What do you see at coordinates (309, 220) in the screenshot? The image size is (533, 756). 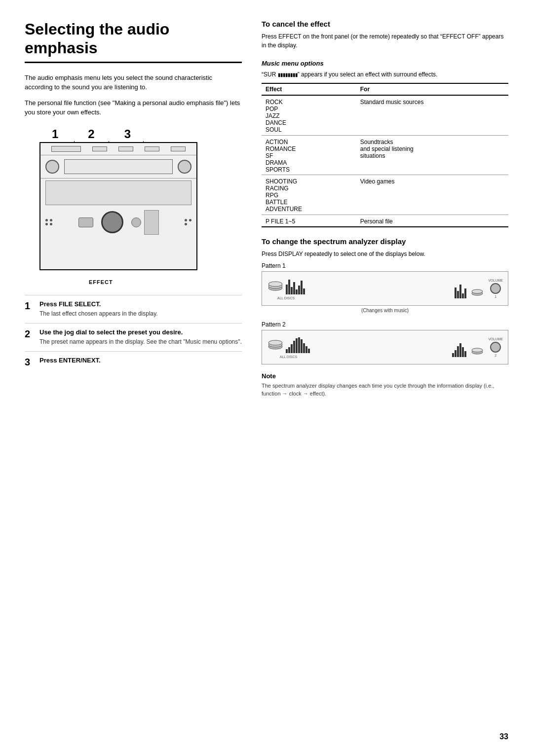 I see `effect-cell: P FILE 1~5` at bounding box center [309, 220].